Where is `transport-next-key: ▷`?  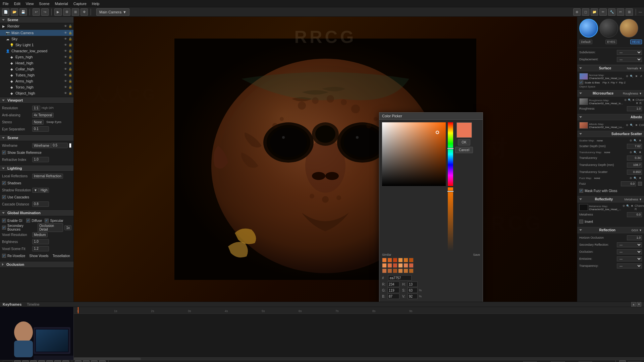 transport-next-key: ▷ is located at coordinates (50, 361).